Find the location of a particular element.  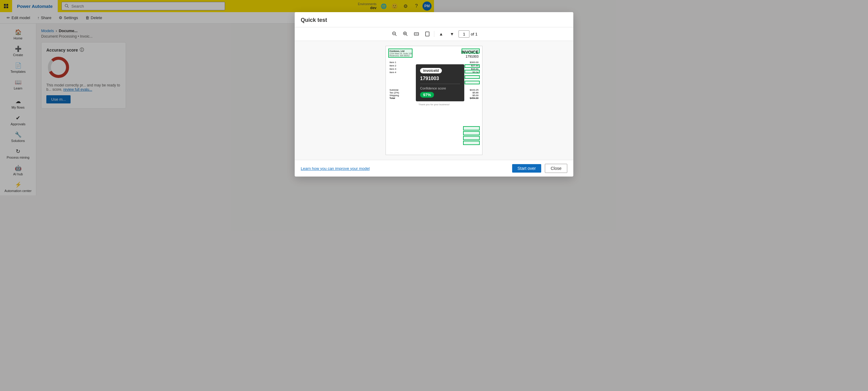

invoice-footer: Thank you for your business! is located at coordinates (412, 105).